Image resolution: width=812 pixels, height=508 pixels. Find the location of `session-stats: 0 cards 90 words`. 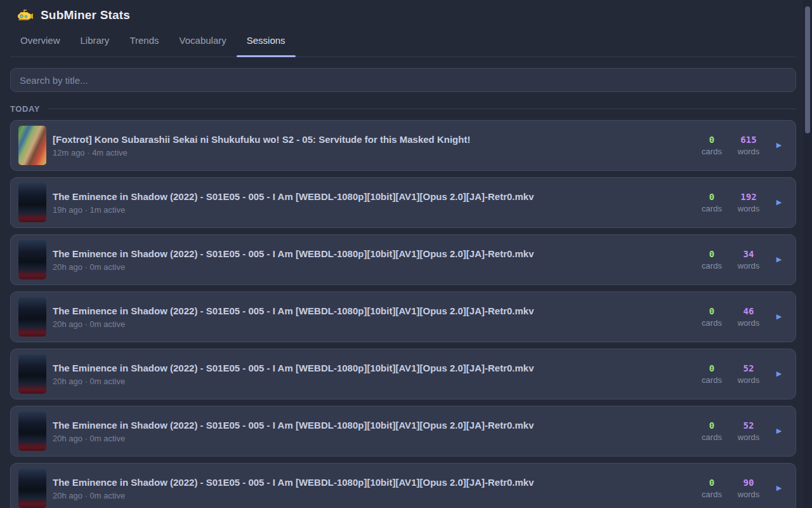

session-stats: 0 cards 90 words is located at coordinates (730, 488).